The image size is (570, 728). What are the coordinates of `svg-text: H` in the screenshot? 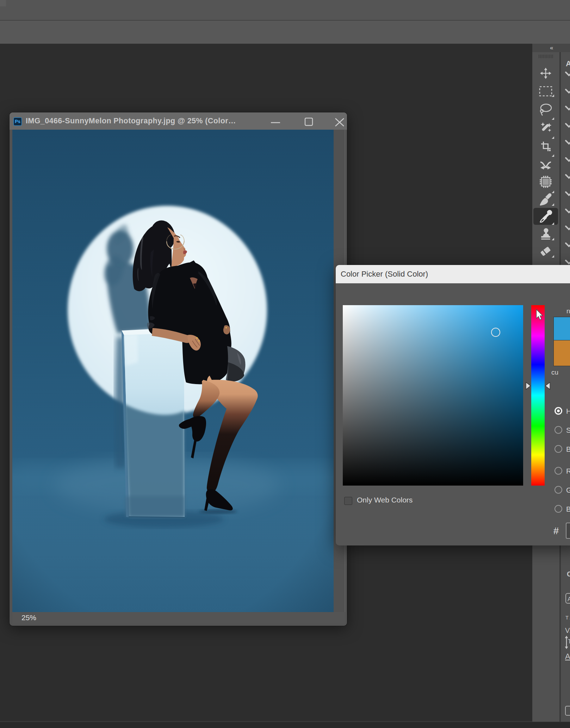 It's located at (568, 411).